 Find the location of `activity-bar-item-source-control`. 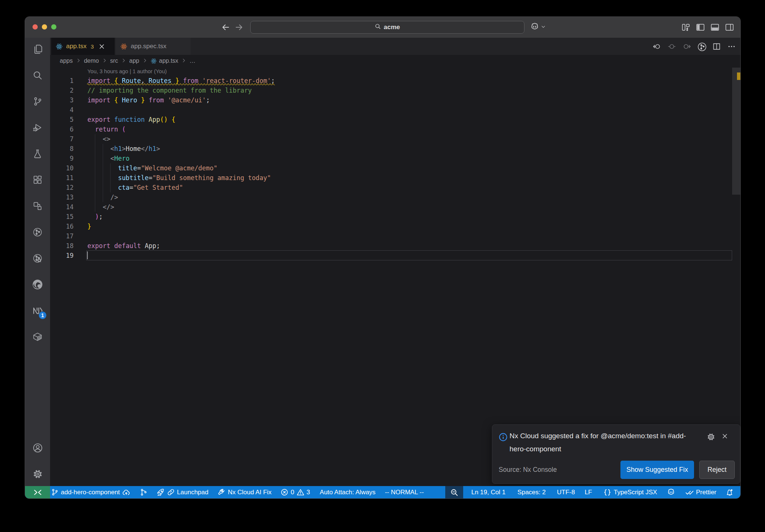

activity-bar-item-source-control is located at coordinates (37, 101).